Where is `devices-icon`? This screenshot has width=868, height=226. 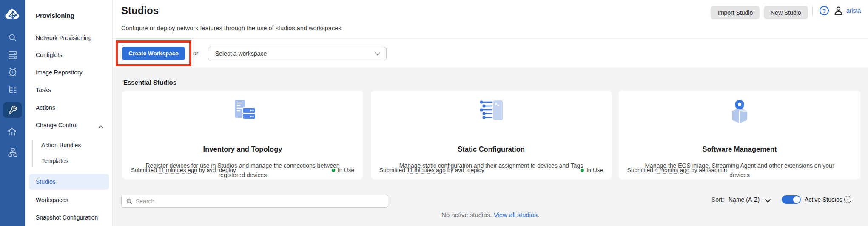
devices-icon is located at coordinates (13, 55).